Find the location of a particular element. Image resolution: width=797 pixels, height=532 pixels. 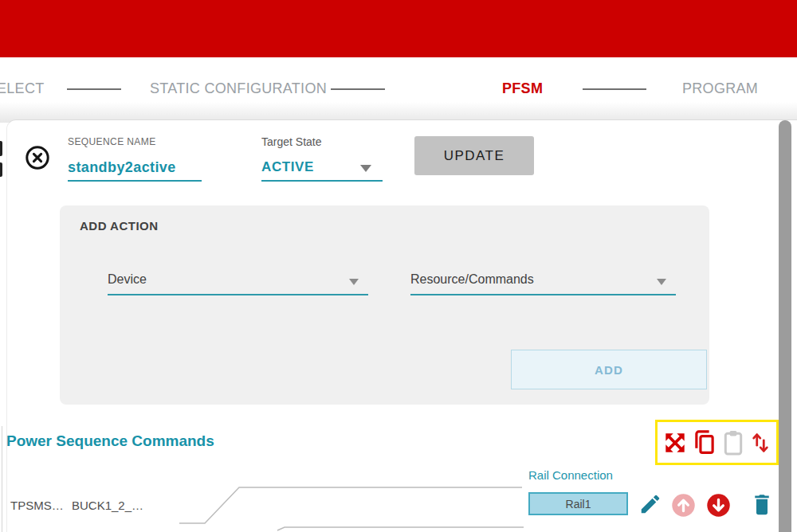

stepper-step-pfsm: PFSM is located at coordinates (523, 89).